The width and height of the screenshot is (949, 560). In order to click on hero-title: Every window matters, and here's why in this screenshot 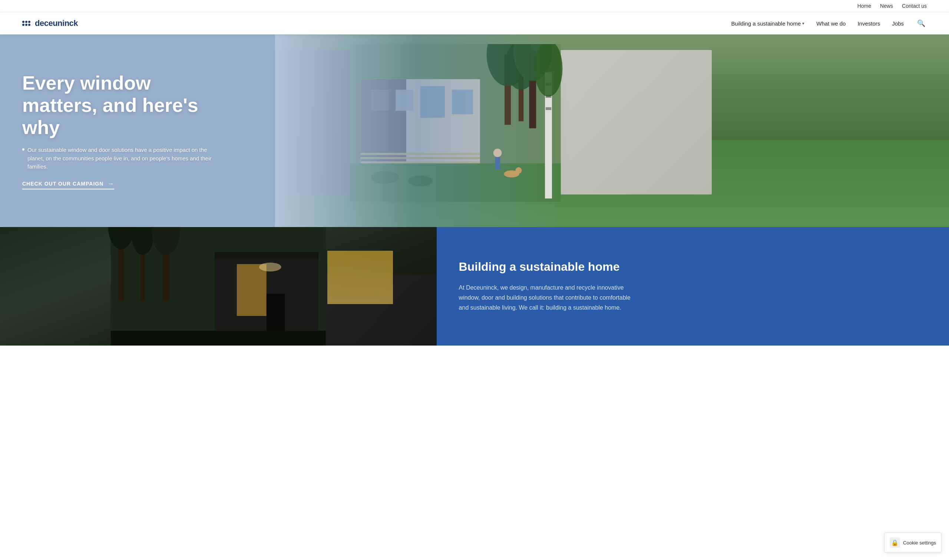, I will do `click(119, 105)`.